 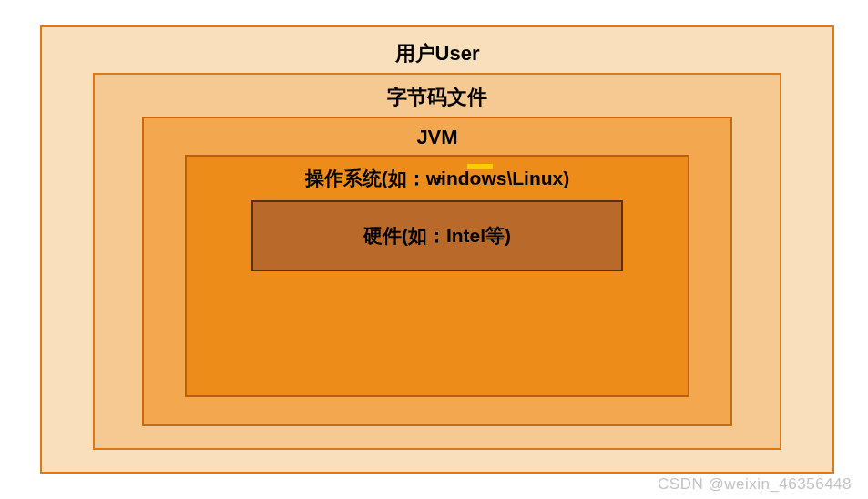 I want to click on plus-mark: +, so click(x=439, y=179).